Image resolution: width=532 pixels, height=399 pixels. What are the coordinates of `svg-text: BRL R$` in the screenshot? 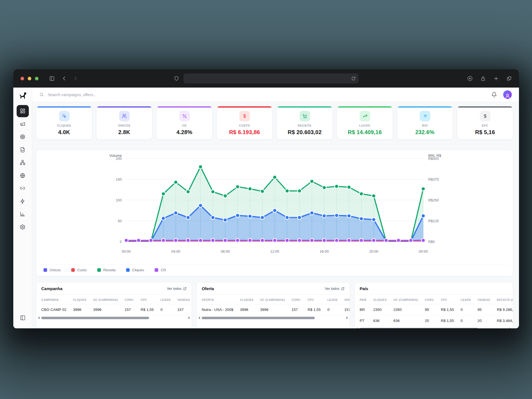 It's located at (434, 156).